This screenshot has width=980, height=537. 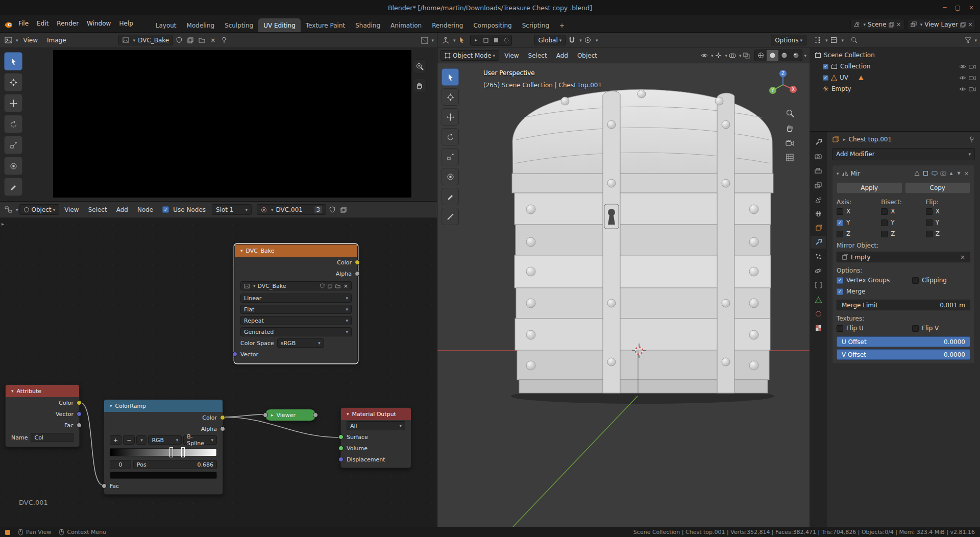 I want to click on bisect-x-checkbox: X, so click(x=903, y=211).